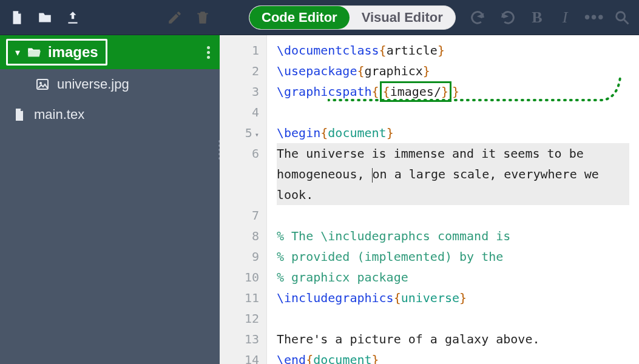  I want to click on folder-icon, so click(45, 18).